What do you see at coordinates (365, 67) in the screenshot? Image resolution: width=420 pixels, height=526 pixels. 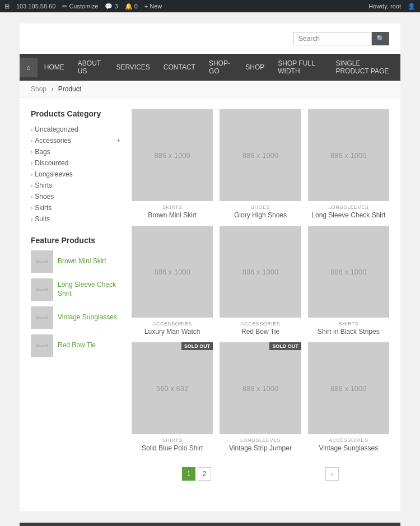 I see `nav-single-product: SINGLE PRODUCT PAGE` at bounding box center [365, 67].